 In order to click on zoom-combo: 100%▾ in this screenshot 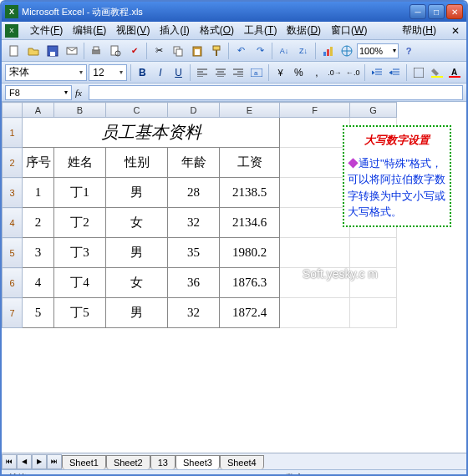, I will do `click(378, 51)`.